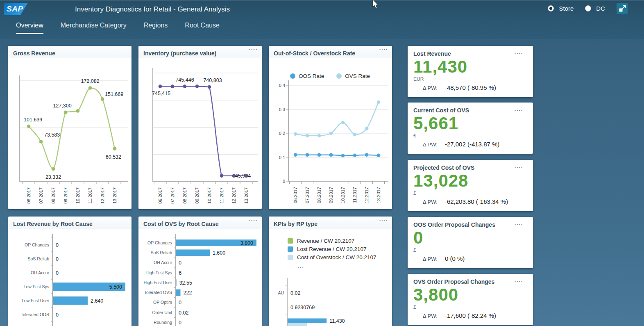 Image resolution: width=644 pixels, height=326 pixels. I want to click on svg-text: 23,332, so click(53, 177).